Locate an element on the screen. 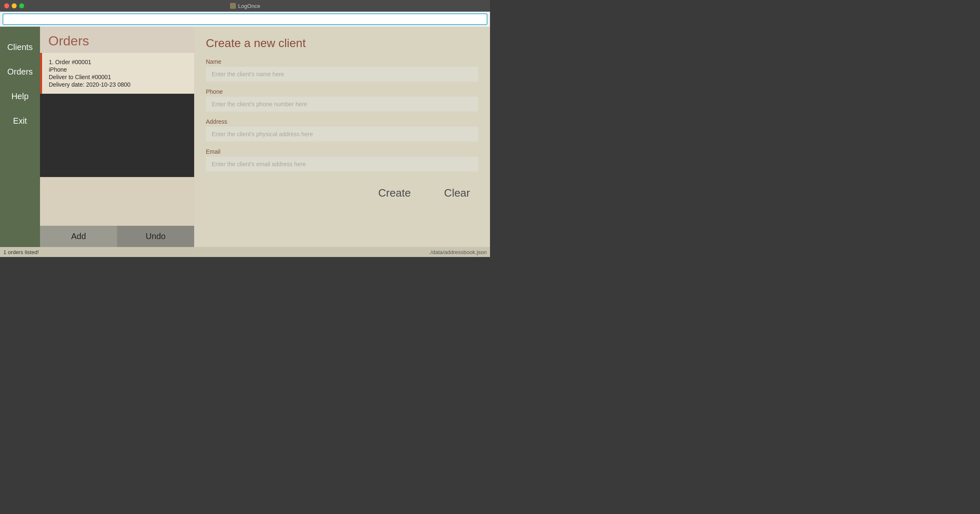  create-button: Create is located at coordinates (395, 193).